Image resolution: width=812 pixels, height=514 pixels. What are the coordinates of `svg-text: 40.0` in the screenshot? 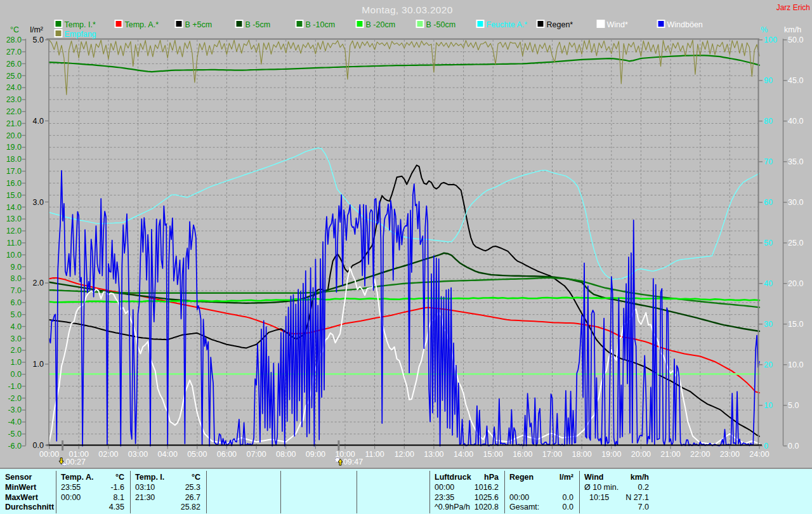 It's located at (796, 121).